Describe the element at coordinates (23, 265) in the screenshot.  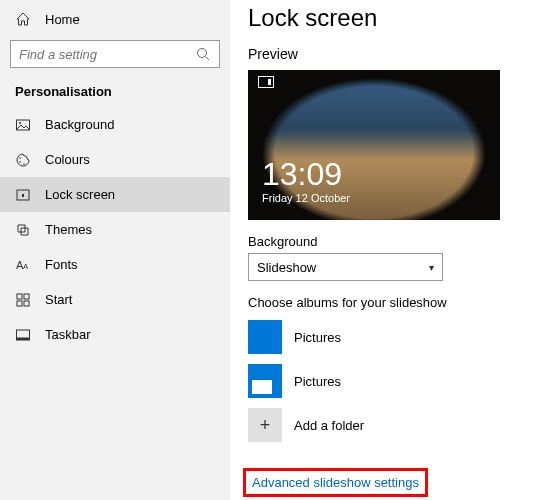
I see `fonts-icon: AA` at that location.